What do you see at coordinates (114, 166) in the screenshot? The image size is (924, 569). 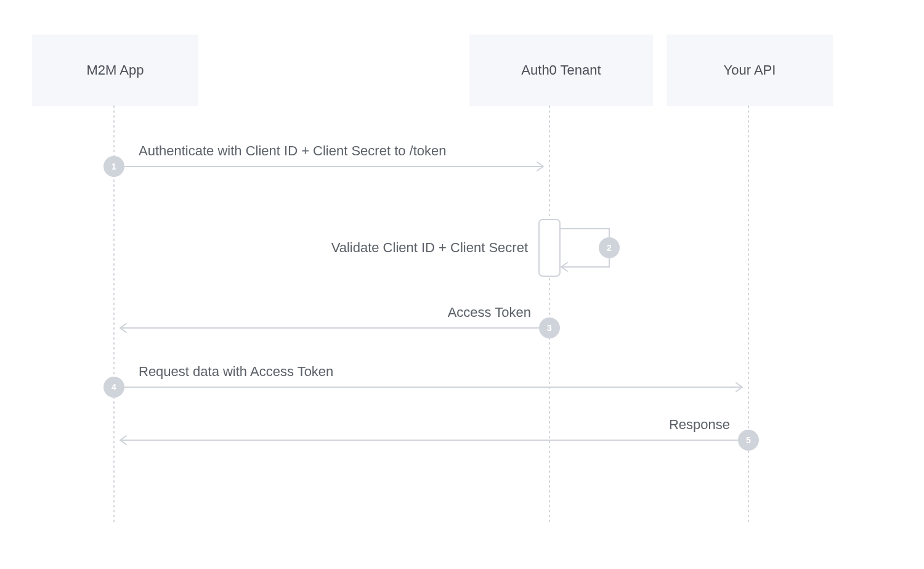 I see `step-number: 1` at bounding box center [114, 166].